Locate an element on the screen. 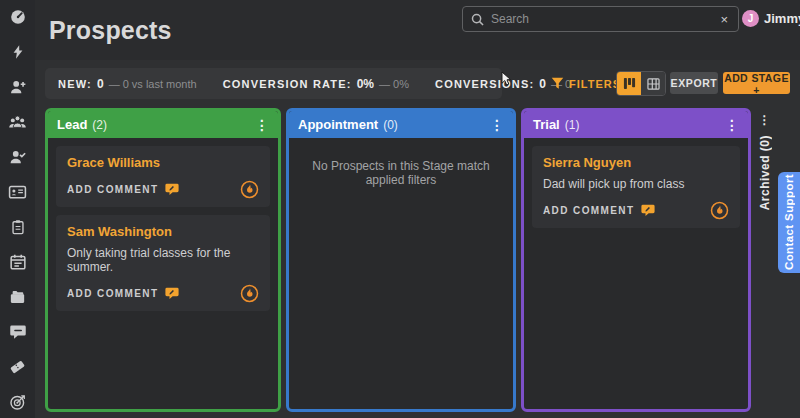  stage-count: (1) is located at coordinates (572, 125).